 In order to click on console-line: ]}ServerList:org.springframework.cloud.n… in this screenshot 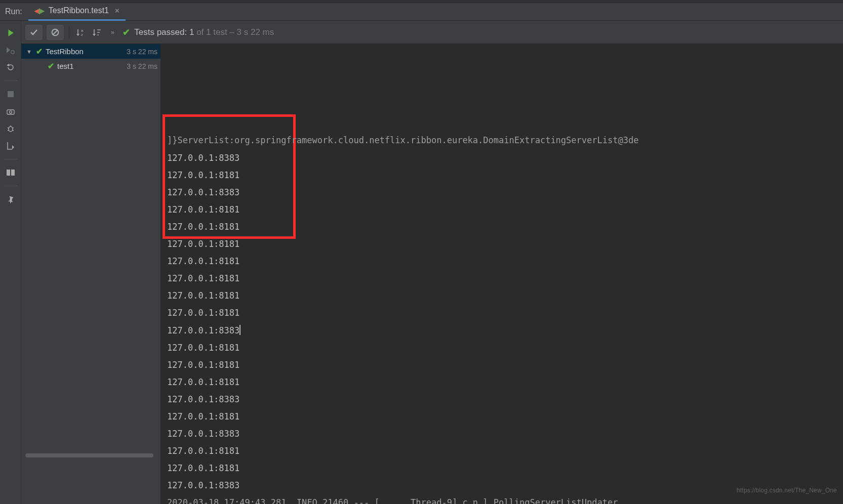, I will do `click(502, 140)`.